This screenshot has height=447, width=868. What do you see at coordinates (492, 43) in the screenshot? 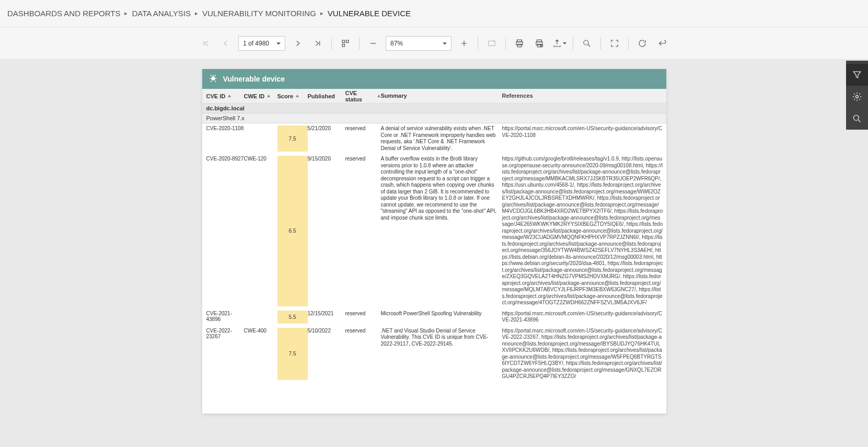
I see `highlight-fields-button` at bounding box center [492, 43].